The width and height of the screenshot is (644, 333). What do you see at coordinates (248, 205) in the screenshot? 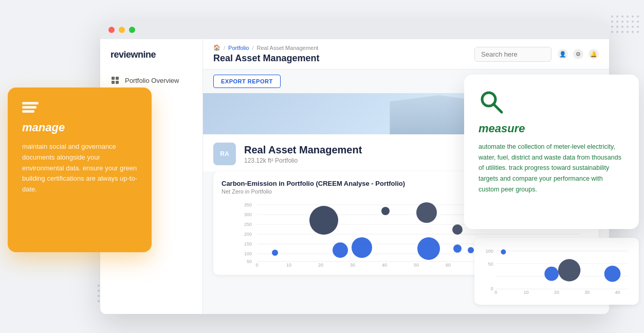
I see `svg-text: 350` at bounding box center [248, 205].